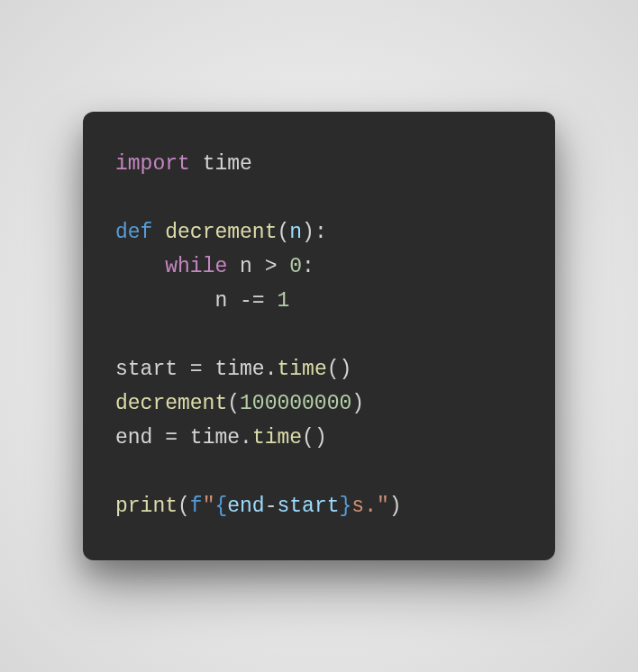  Describe the element at coordinates (296, 404) in the screenshot. I see `num-arg: 100000000` at that location.